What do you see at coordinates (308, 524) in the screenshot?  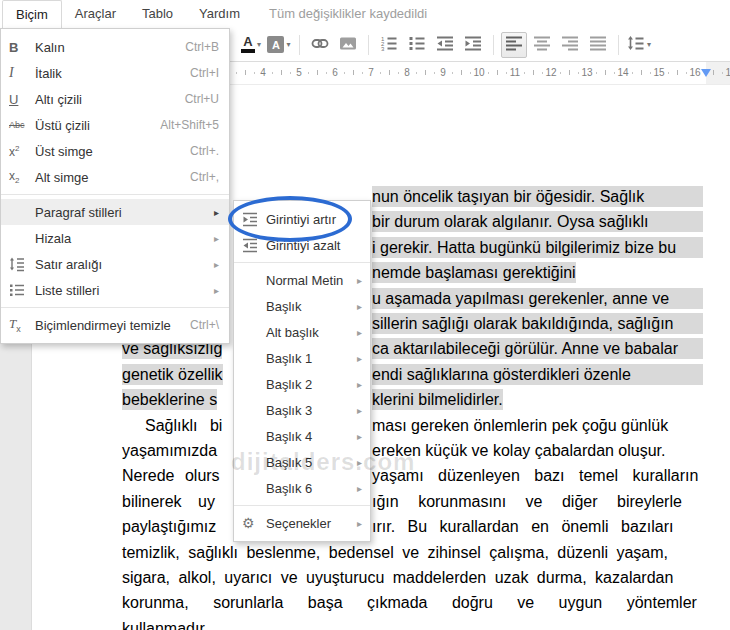 I see `submenu-item-label: Seçenekler` at bounding box center [308, 524].